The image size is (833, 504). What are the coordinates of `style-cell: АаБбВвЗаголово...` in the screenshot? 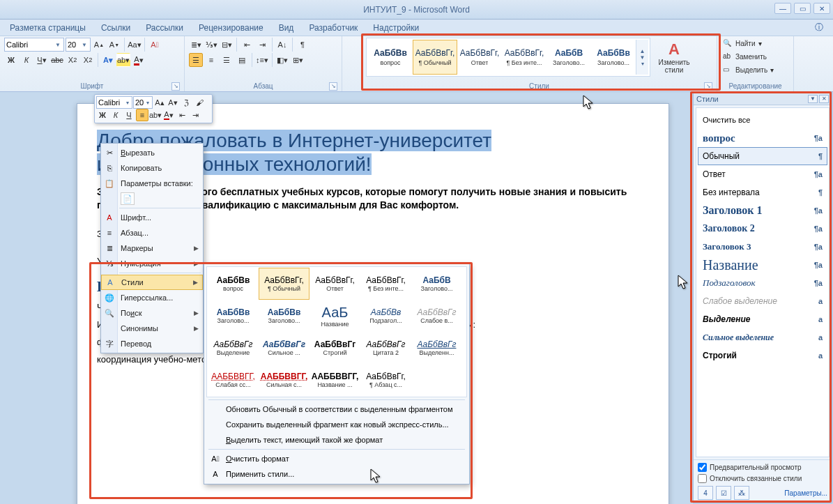 It's located at (284, 316).